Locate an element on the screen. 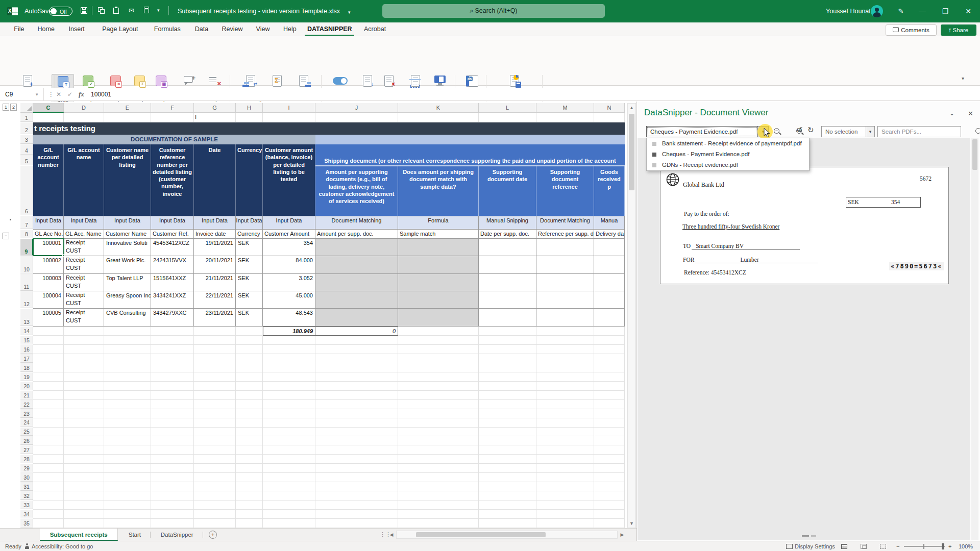 The image size is (980, 551). panel-vscroll-thumb is located at coordinates (975, 155).